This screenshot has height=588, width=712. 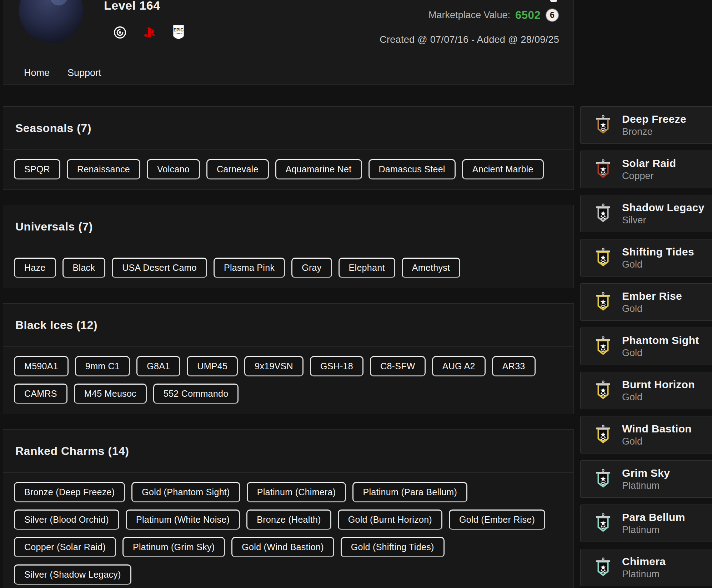 I want to click on season-rank-text: Deep Freeze Bronze, so click(x=654, y=125).